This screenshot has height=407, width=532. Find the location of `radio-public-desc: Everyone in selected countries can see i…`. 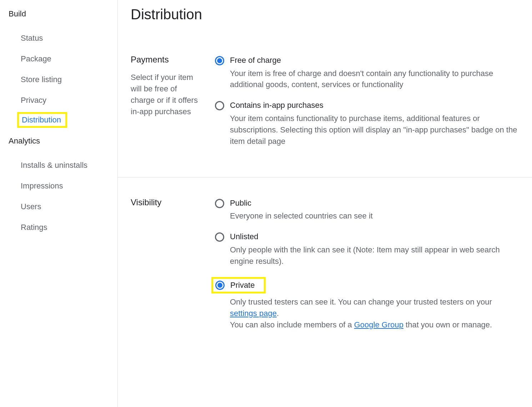

radio-public-desc: Everyone in selected countries can see i… is located at coordinates (375, 216).